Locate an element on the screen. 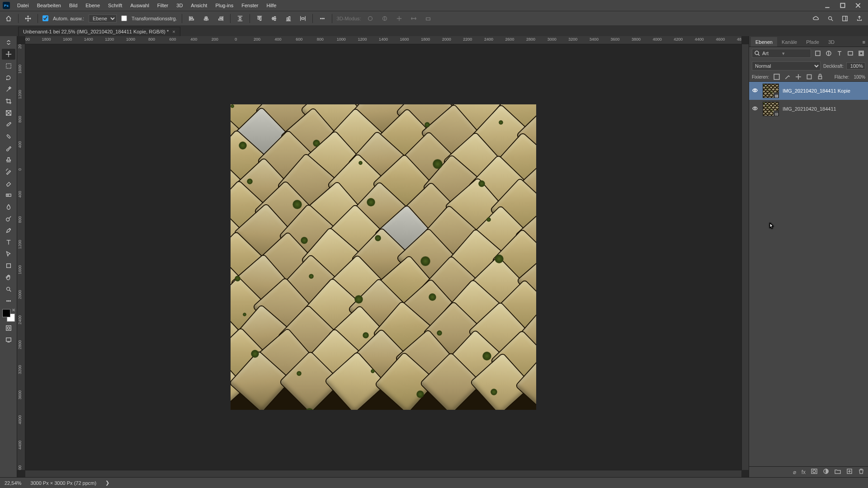 Image resolution: width=868 pixels, height=488 pixels. group-icon is located at coordinates (838, 472).